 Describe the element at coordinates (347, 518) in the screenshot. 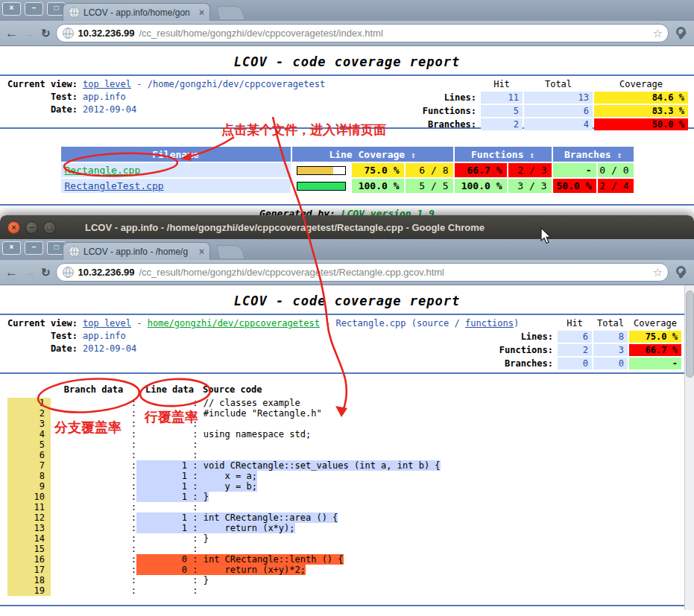

I see `source-line: 12:1 : int CRectangle::area () {` at that location.